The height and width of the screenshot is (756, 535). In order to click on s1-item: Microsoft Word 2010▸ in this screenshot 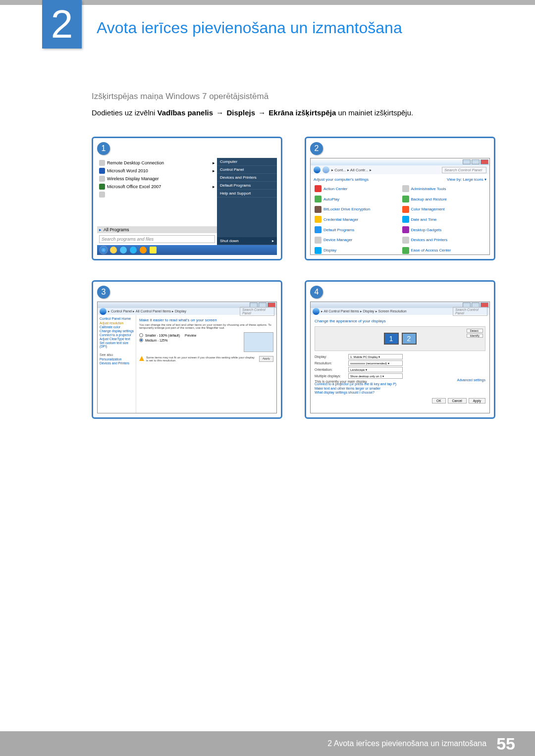, I will do `click(157, 171)`.